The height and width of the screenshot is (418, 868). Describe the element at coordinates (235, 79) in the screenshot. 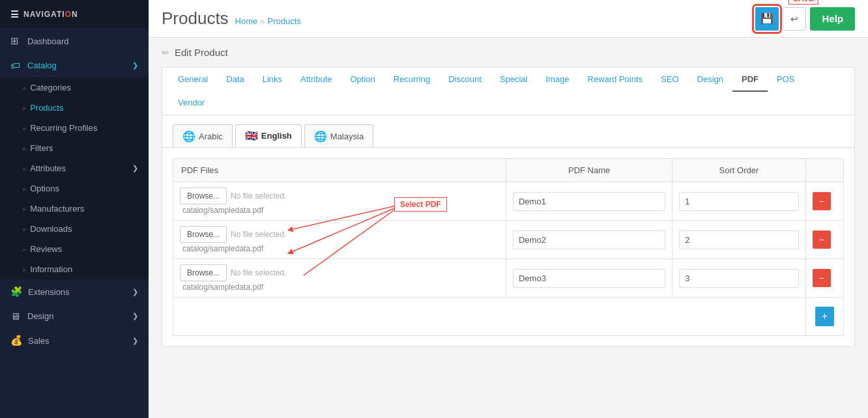

I see `tab-data: Data` at that location.